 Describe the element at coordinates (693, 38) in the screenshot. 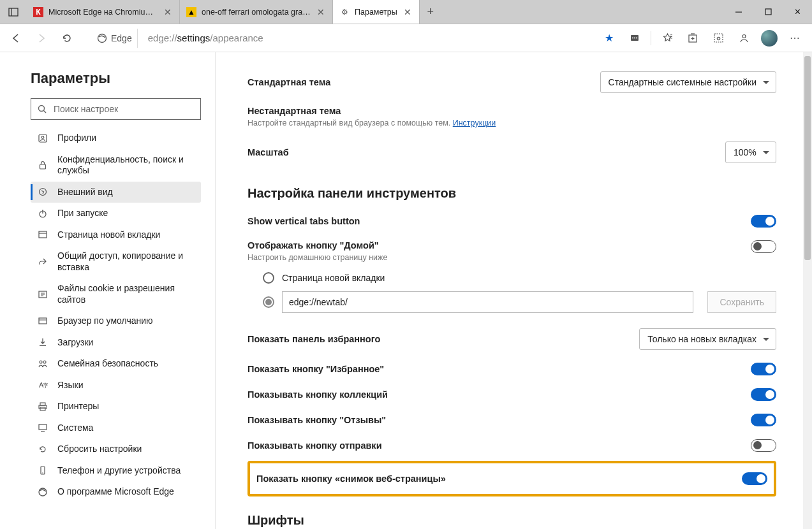

I see `collections-button` at that location.